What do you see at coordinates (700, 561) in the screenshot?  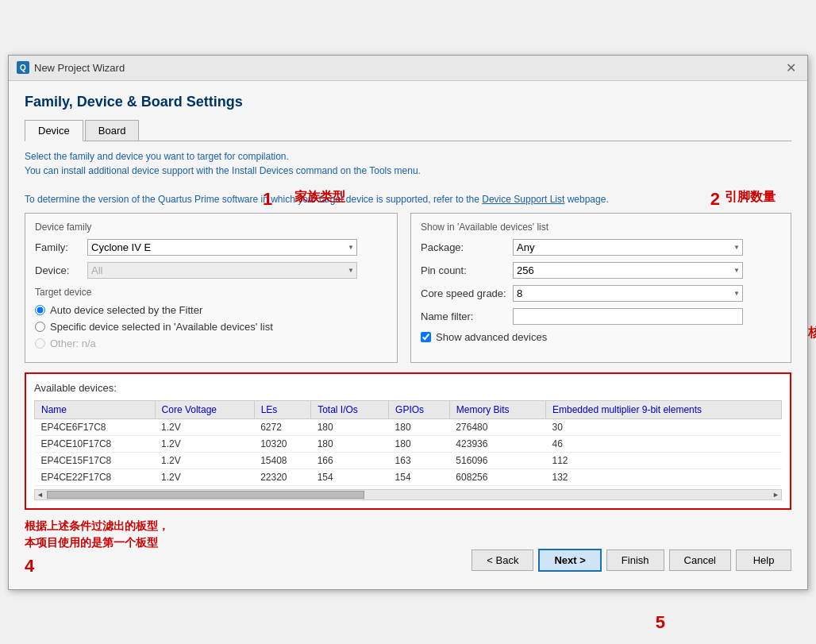 I see `cancel-button: Cancel` at bounding box center [700, 561].